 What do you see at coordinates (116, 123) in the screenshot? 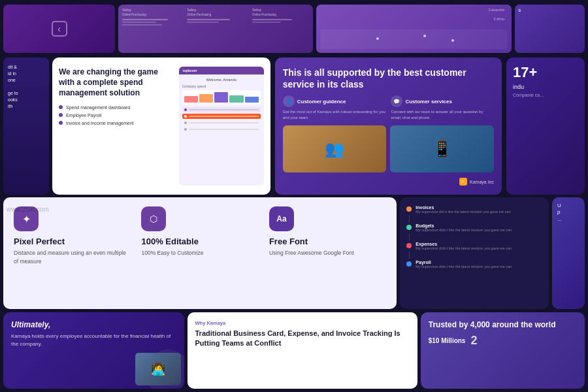
I see `feature-item-3: Invoice and Income management` at bounding box center [116, 123].